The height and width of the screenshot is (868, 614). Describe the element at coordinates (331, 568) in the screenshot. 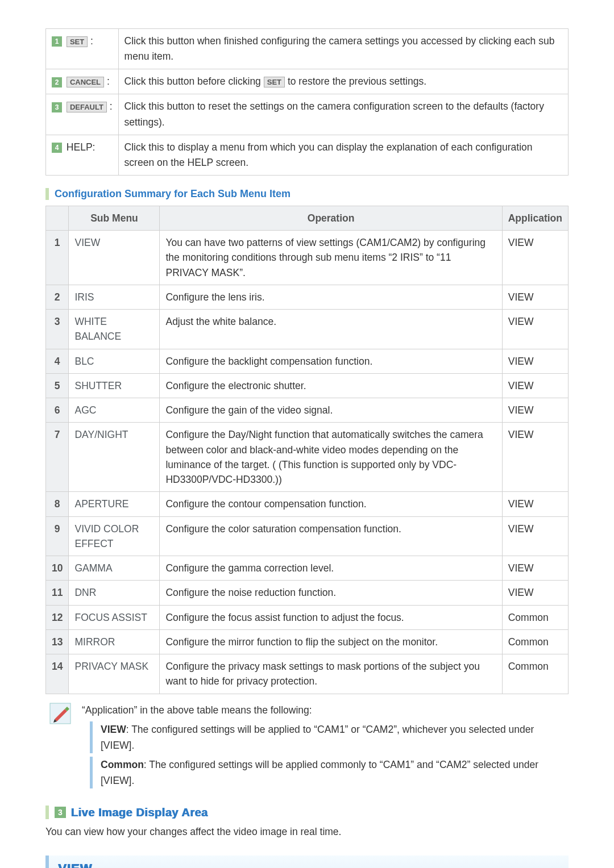

I see `row-operation: Configure the gamma correction level.` at that location.